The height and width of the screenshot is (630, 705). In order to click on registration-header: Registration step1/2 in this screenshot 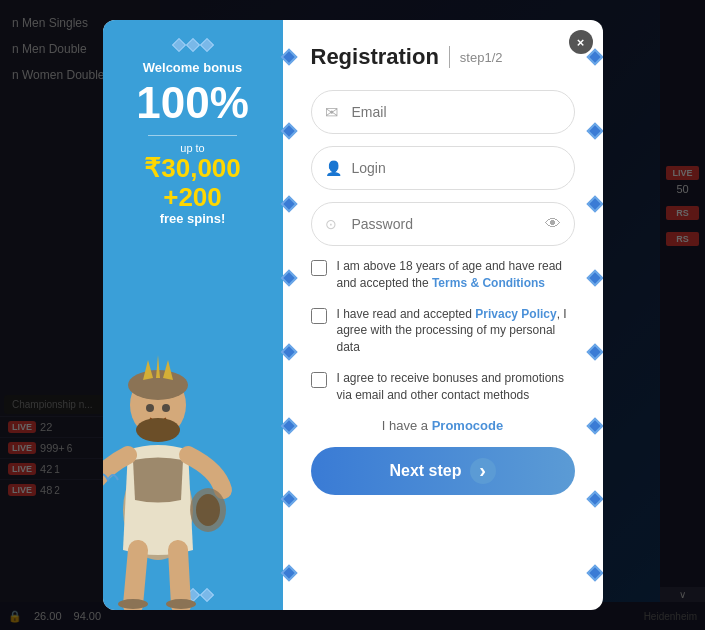, I will do `click(443, 57)`.